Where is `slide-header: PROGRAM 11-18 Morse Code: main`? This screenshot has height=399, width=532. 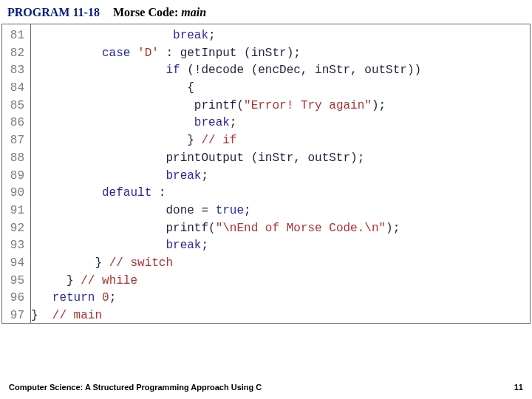
slide-header: PROGRAM 11-18 Morse Code: main is located at coordinates (266, 12).